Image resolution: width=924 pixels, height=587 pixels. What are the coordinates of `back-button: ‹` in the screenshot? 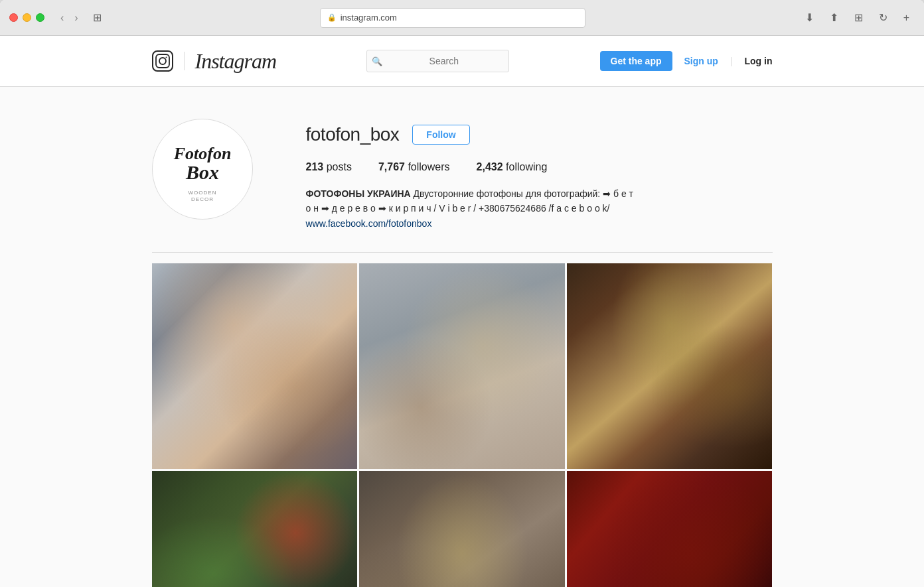 It's located at (62, 18).